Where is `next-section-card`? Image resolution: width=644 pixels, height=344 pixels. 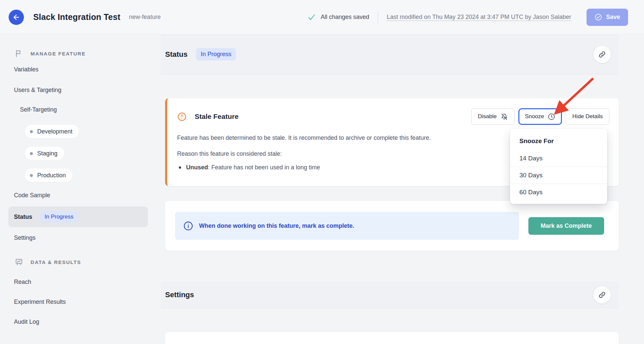 next-section-card is located at coordinates (392, 338).